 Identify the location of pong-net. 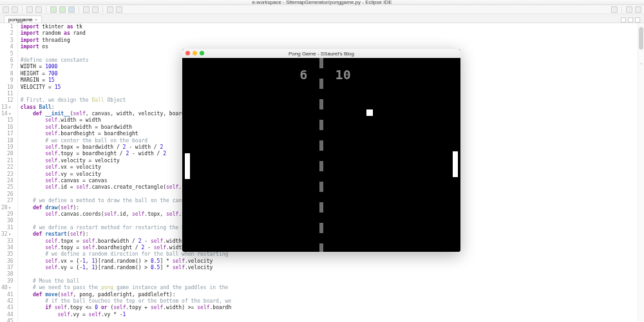
(321, 155).